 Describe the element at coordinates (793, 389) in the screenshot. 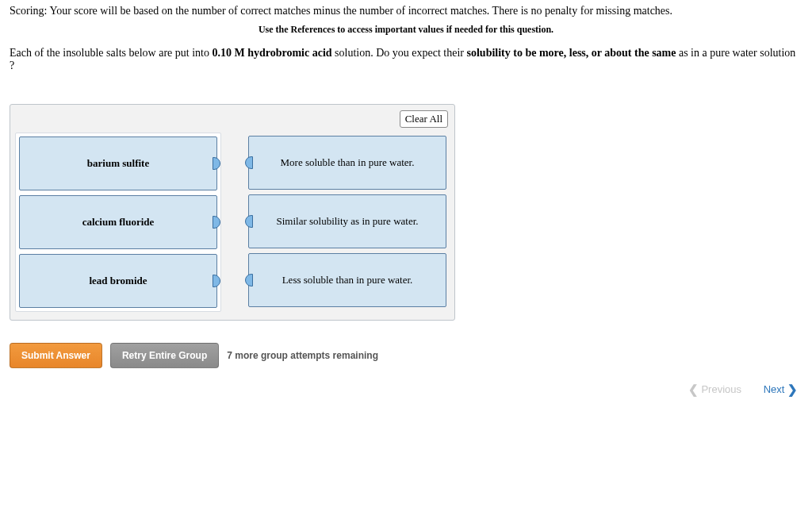

I see `chevron-right-icon: ❯` at that location.